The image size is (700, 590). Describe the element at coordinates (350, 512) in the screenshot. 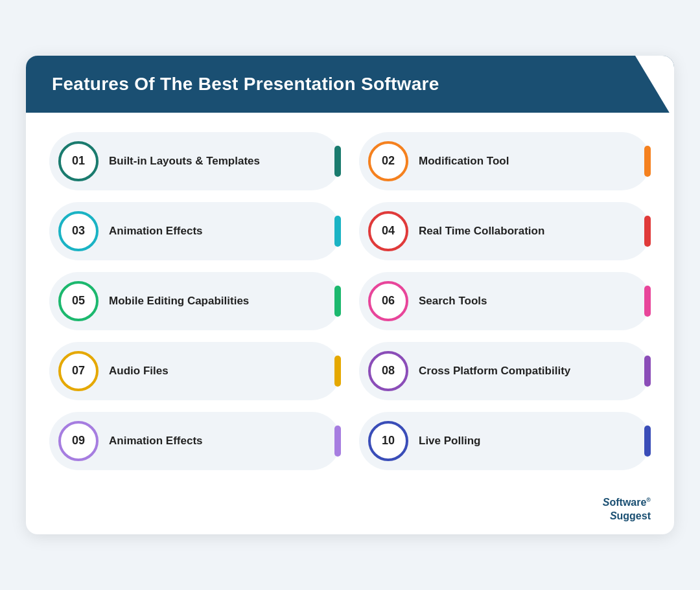

I see `footer: Software® Suggest` at that location.